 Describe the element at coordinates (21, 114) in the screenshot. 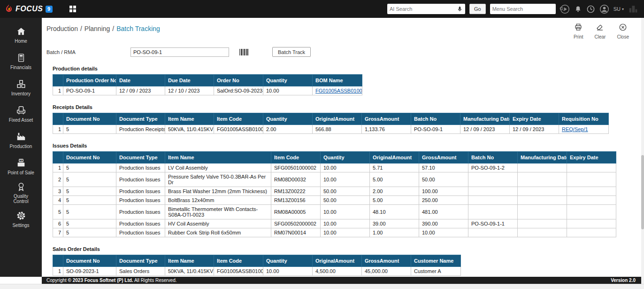

I see `sidebar-item-fixed-asset: Fixed Asset` at that location.